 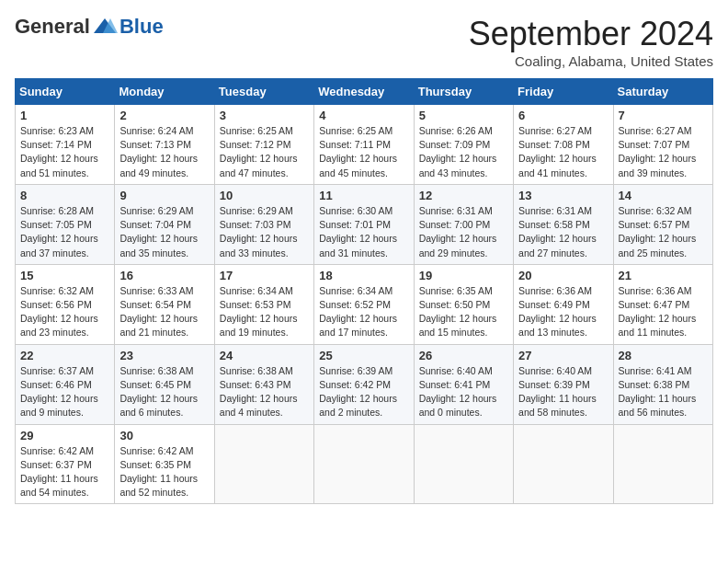 I want to click on day-info: Sunrise: 6:40 AMSunset: 6:39 PMDaylight:…, so click(x=557, y=392).